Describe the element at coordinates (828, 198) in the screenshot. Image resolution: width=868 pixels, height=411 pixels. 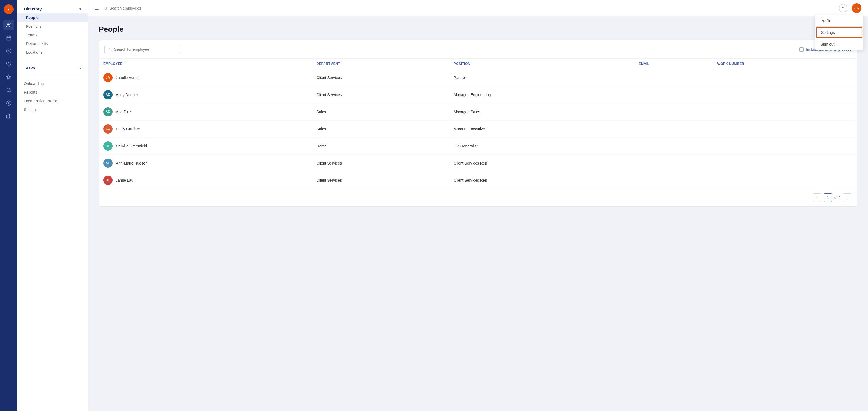
I see `current-page: 1` at that location.